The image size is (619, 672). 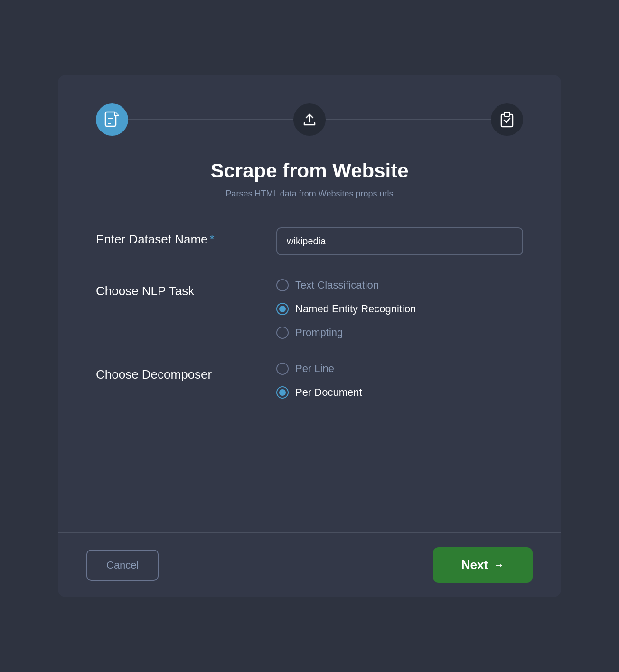 What do you see at coordinates (499, 565) in the screenshot?
I see `next-arrow-icon: →` at bounding box center [499, 565].